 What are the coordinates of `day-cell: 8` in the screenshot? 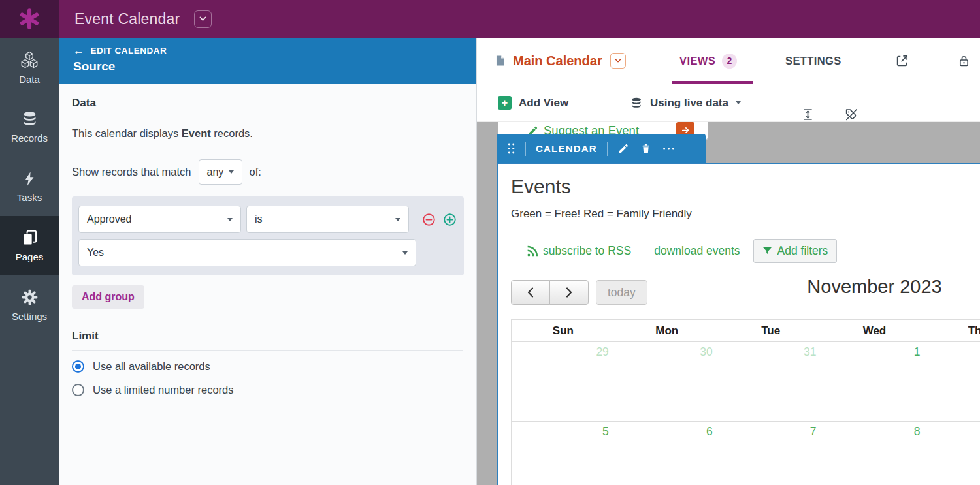 It's located at (874, 453).